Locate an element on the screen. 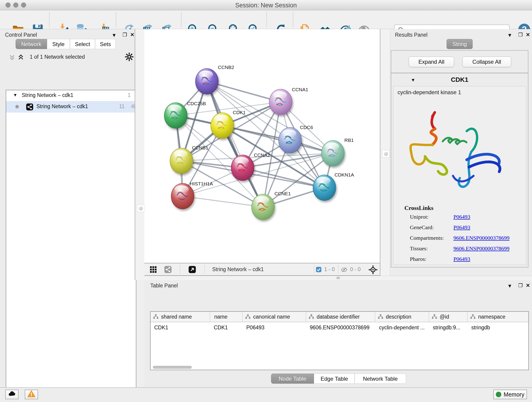 This screenshot has height=402, width=532. node-label-RB1: RB1 is located at coordinates (349, 140).